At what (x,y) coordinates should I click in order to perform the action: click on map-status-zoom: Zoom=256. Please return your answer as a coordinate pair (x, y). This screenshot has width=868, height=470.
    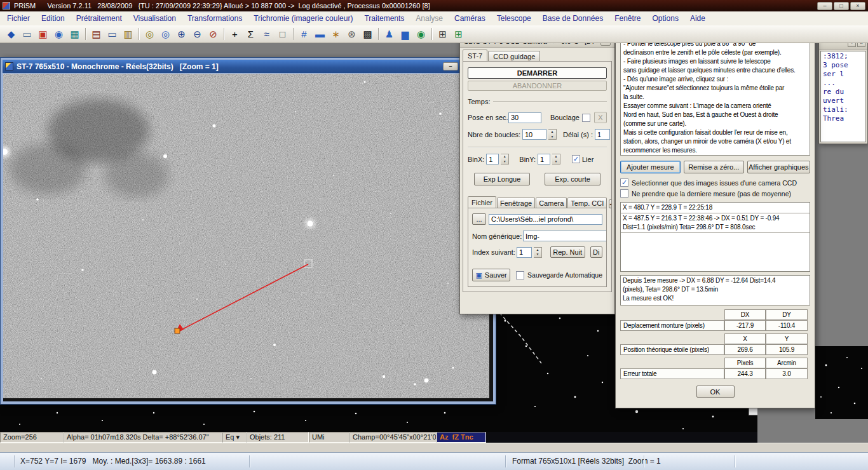
    Looking at the image, I should click on (32, 437).